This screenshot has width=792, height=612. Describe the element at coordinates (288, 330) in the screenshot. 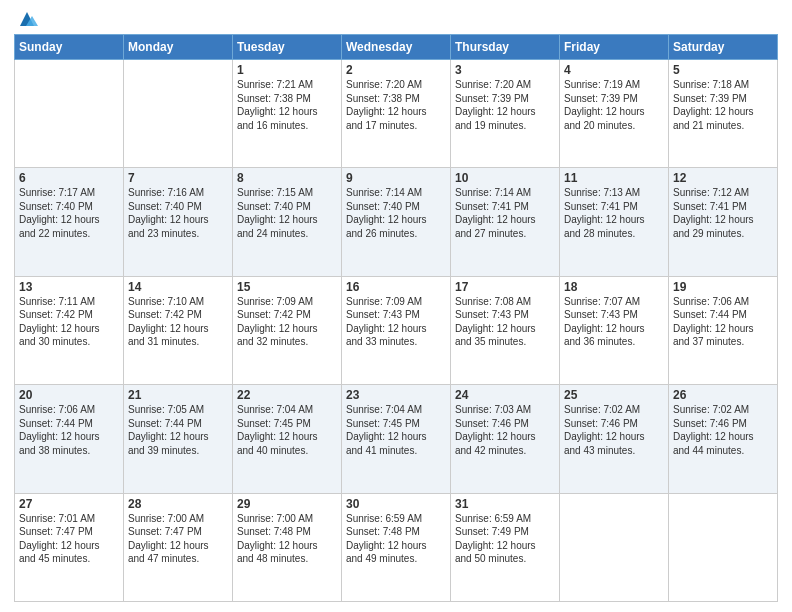

I see `calendar-cell: 15Sunrise: 7:09 AMSunset: 7:42 PMDayligh…` at that location.